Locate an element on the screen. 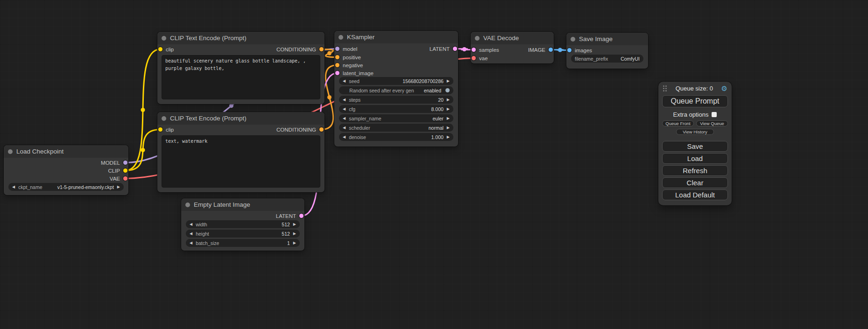  cfg-widget: ◀ cfg 8.000 ▶ is located at coordinates (396, 109).